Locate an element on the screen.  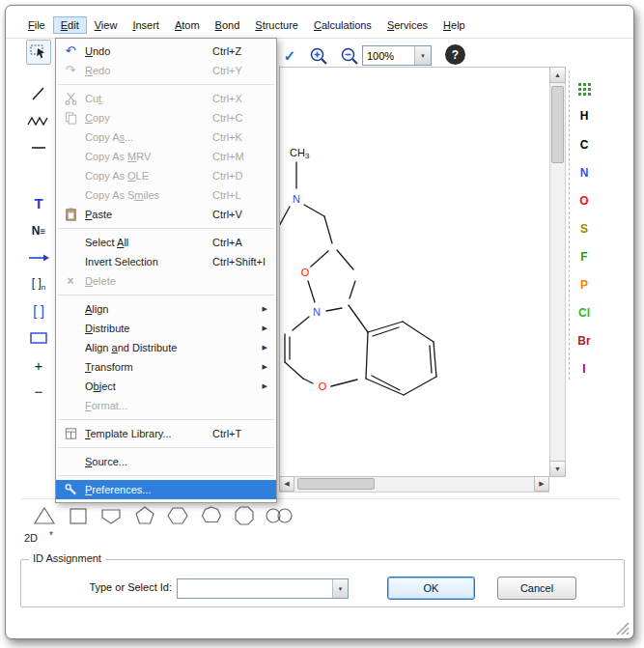
menu-help: Help is located at coordinates (454, 25).